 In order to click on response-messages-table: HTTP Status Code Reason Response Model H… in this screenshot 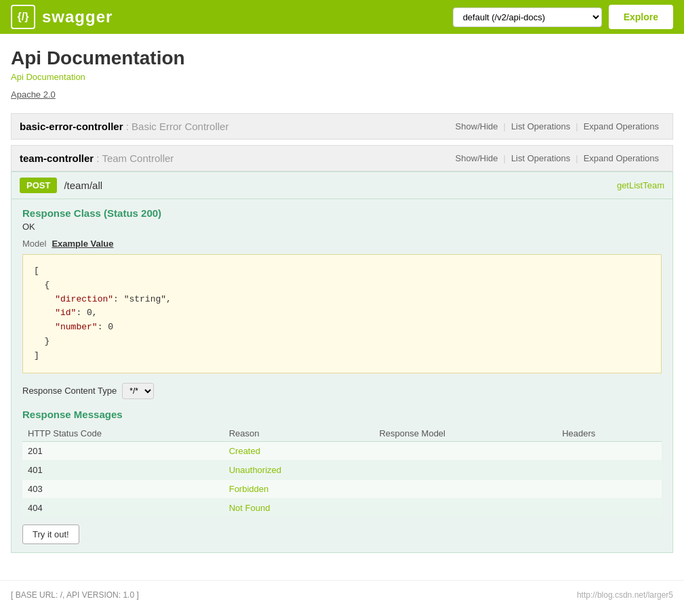, I will do `click(342, 472)`.